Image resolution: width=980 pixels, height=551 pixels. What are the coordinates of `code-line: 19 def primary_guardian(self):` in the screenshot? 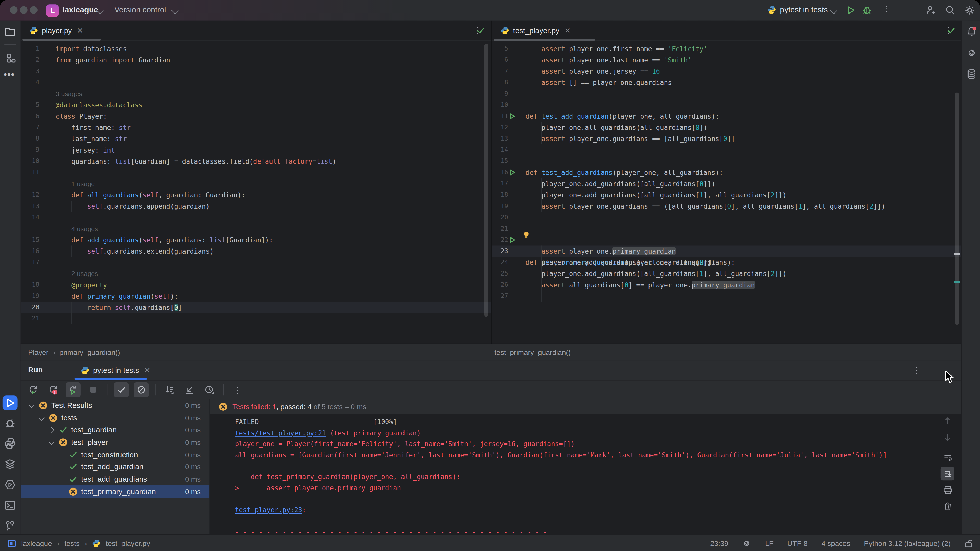 It's located at (256, 296).